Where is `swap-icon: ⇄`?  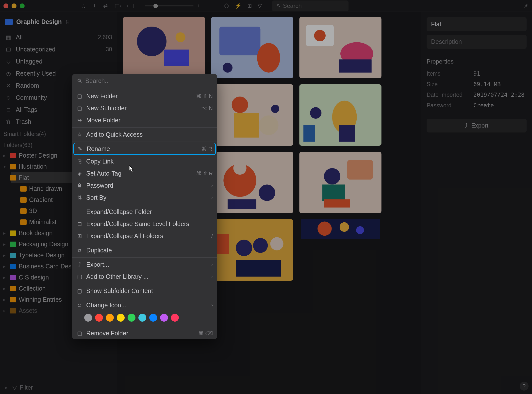
swap-icon: ⇄ is located at coordinates (105, 6).